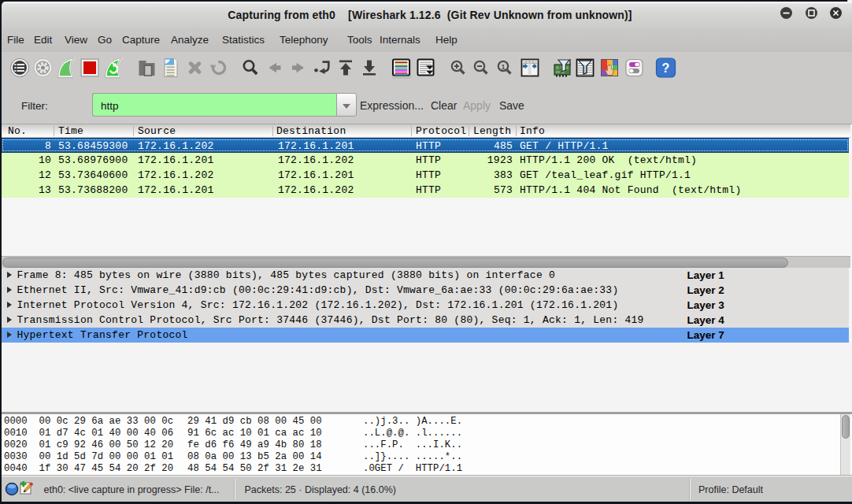  What do you see at coordinates (502, 67) in the screenshot?
I see `svg-text: 1` at bounding box center [502, 67].